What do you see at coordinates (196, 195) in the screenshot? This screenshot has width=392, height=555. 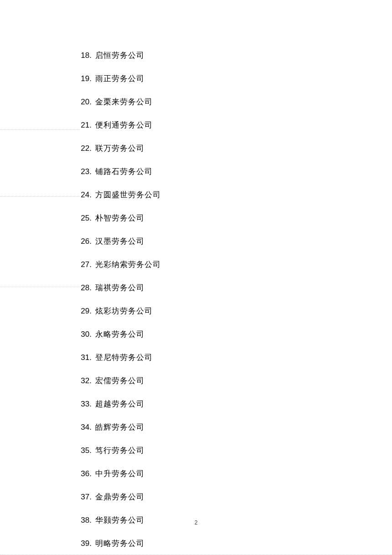 I see `list-item: 24.方圆盛世劳务公司` at bounding box center [196, 195].